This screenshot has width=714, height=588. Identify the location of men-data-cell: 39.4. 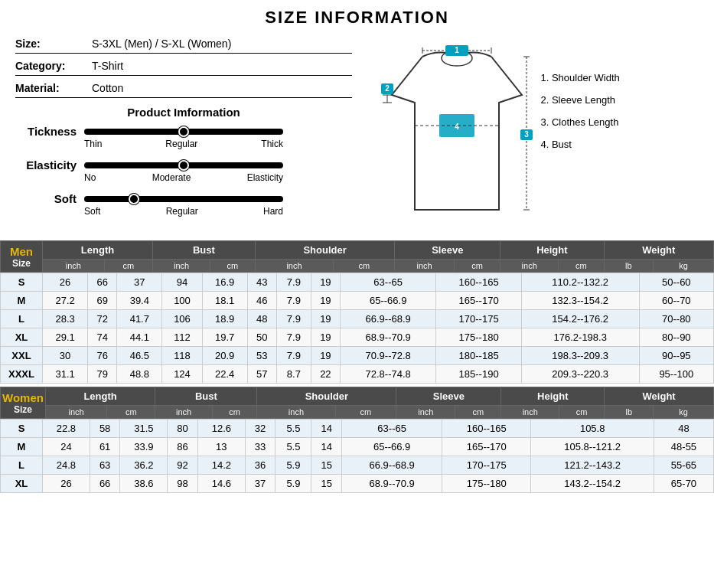
(139, 301).